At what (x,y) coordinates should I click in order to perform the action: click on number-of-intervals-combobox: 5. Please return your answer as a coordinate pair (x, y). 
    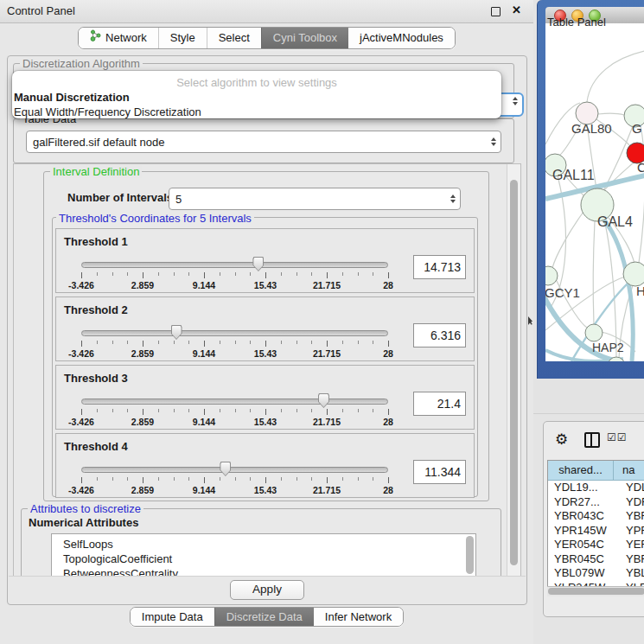
    Looking at the image, I should click on (315, 199).